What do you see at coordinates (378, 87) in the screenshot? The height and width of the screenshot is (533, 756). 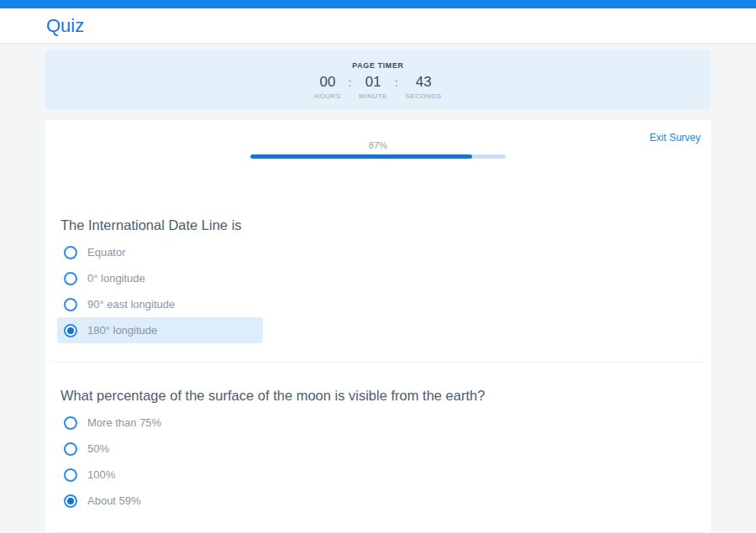 I see `timer-readout: 00 HOURS : 01 MINUTE : 43 SECONDS` at bounding box center [378, 87].